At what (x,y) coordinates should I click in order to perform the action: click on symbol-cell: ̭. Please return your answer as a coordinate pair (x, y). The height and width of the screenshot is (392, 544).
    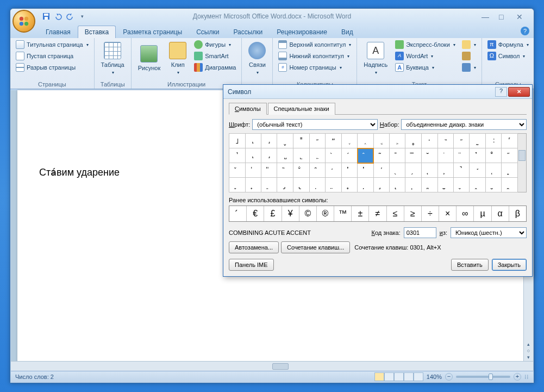
    Looking at the image, I should click on (478, 185).